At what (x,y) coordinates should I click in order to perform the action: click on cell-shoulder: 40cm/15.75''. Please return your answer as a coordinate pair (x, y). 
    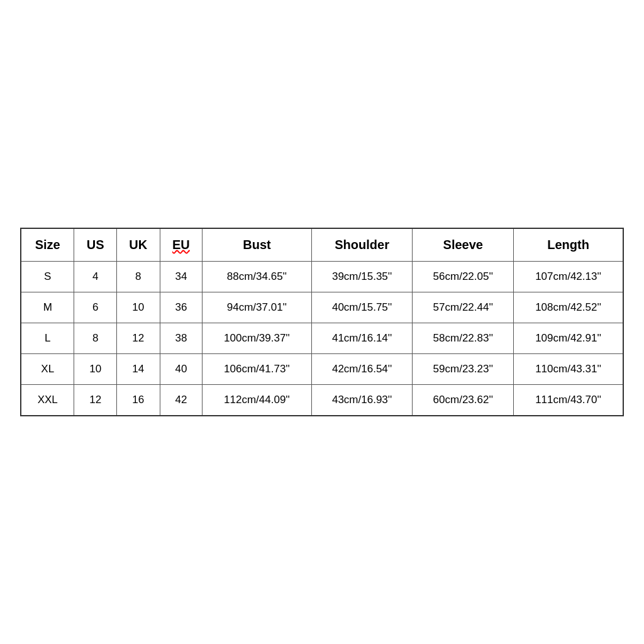
    Looking at the image, I should click on (362, 308).